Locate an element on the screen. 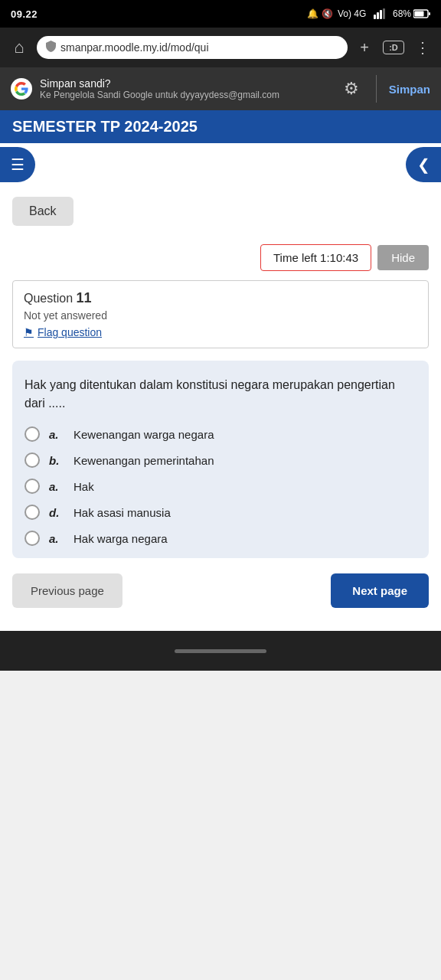 The height and width of the screenshot is (980, 441). option-radio-d is located at coordinates (32, 512).